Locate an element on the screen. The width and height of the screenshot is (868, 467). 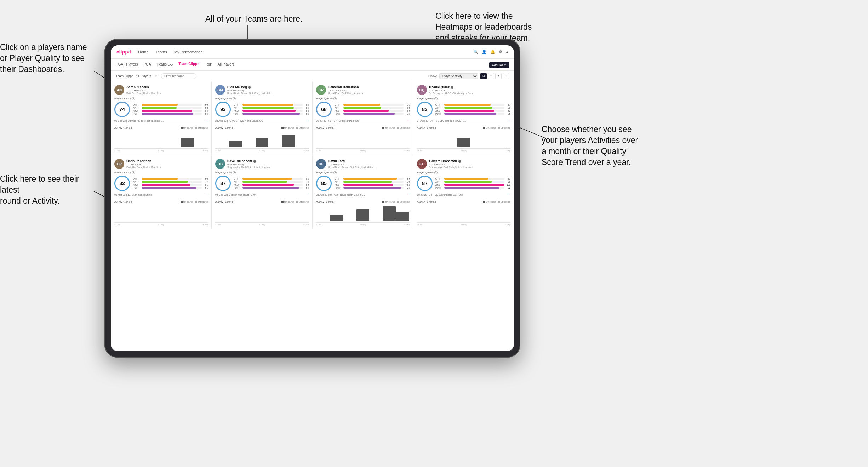
nav-my-performance: My Performance is located at coordinates (188, 52).